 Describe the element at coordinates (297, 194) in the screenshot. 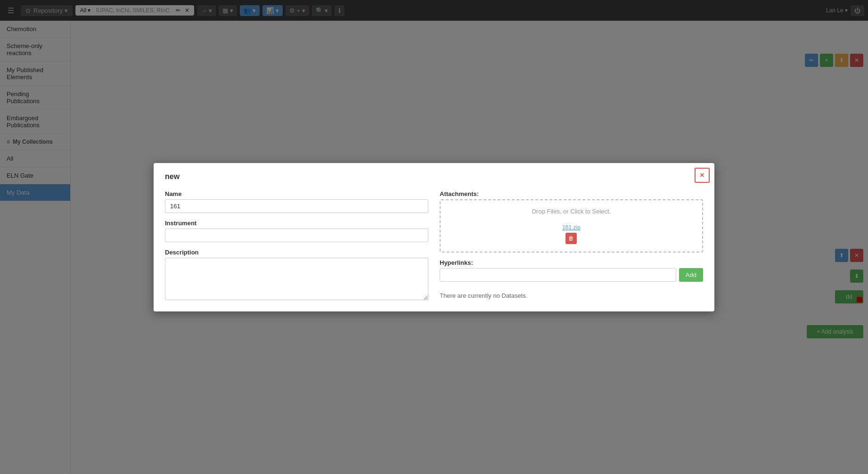

I see `name-label: Name` at that location.